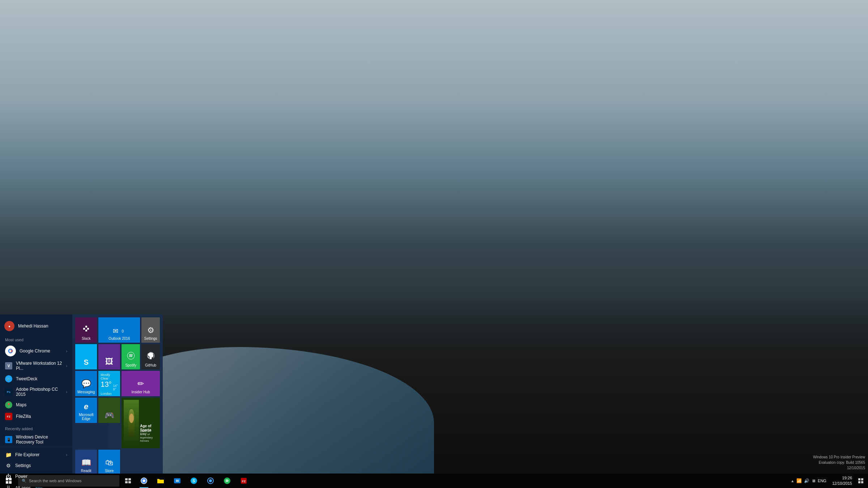 Image resolution: width=868 pixels, height=488 pixels. Describe the element at coordinates (36, 440) in the screenshot. I see `menu-item-wdrt: 📱 Windows Device Recovery Tool` at that location.